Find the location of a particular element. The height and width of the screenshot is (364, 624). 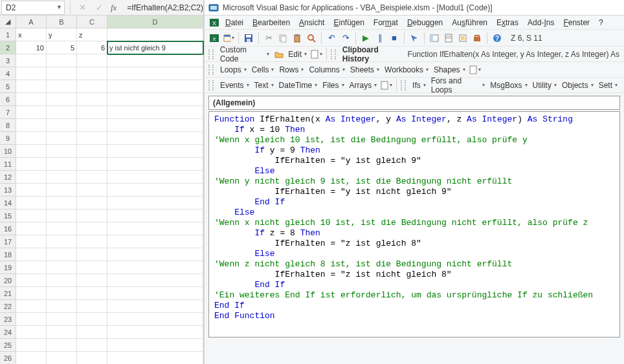

row-header: 16 is located at coordinates (8, 229).